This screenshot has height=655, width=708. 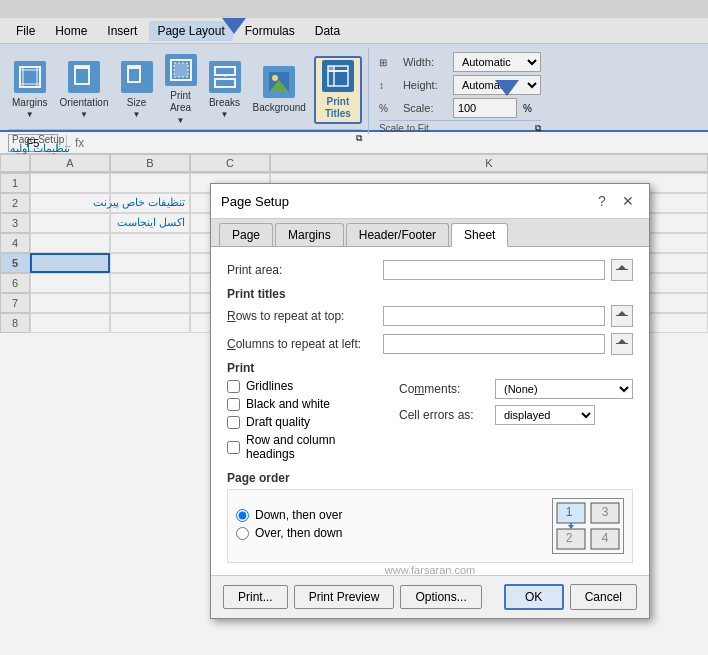 What do you see at coordinates (570, 597) in the screenshot?
I see `dialog-footer-right: OK Cancel` at bounding box center [570, 597].